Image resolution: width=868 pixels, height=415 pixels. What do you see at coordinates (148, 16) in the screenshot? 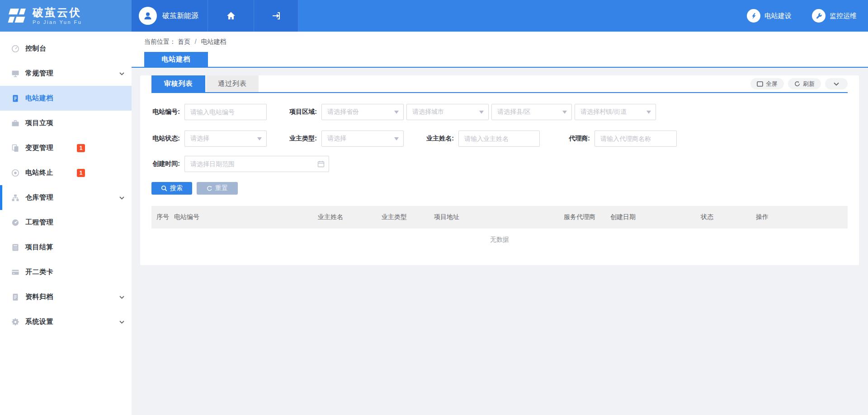
I see `avatar` at bounding box center [148, 16].